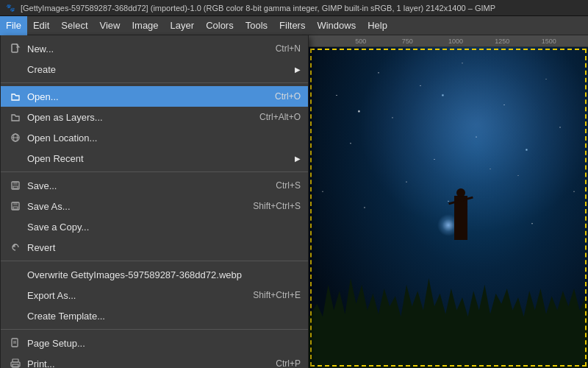 This screenshot has width=588, height=368. Describe the element at coordinates (13, 26) in the screenshot. I see `menu-item-file: File` at that location.